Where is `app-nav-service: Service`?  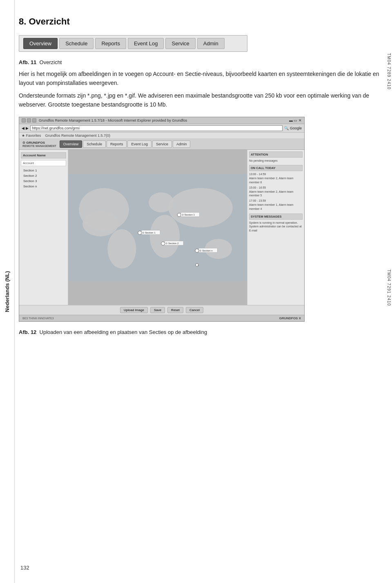 app-nav-service: Service is located at coordinates (162, 144).